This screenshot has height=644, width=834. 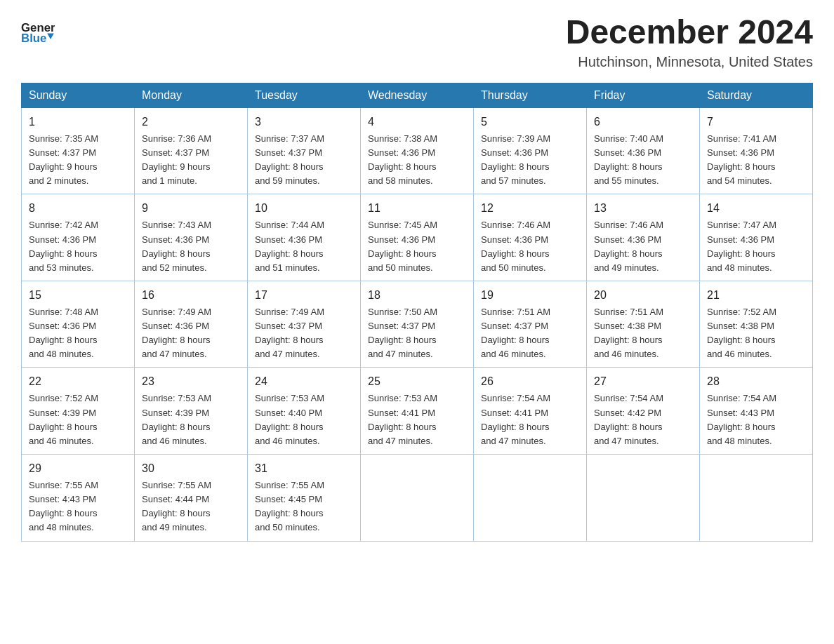 What do you see at coordinates (643, 411) in the screenshot?
I see `day-cell: 27 Sunrise: 7:54 AMSunset: 4:42 PMDaylig…` at bounding box center [643, 411].